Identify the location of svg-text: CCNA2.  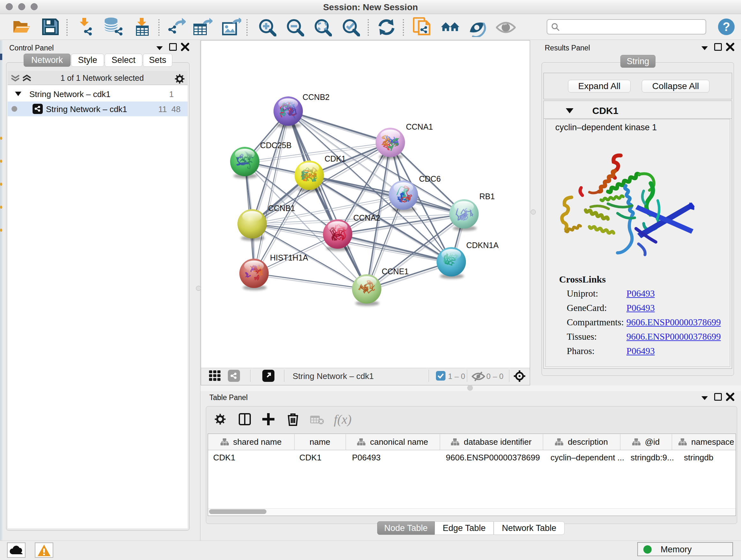
(367, 218).